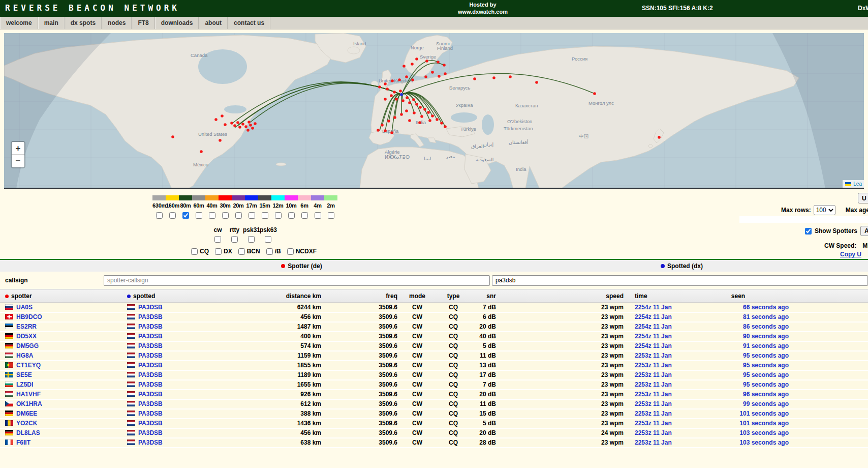 The image size is (868, 468). Describe the element at coordinates (417, 296) in the screenshot. I see `column-header-mode: mode` at that location.